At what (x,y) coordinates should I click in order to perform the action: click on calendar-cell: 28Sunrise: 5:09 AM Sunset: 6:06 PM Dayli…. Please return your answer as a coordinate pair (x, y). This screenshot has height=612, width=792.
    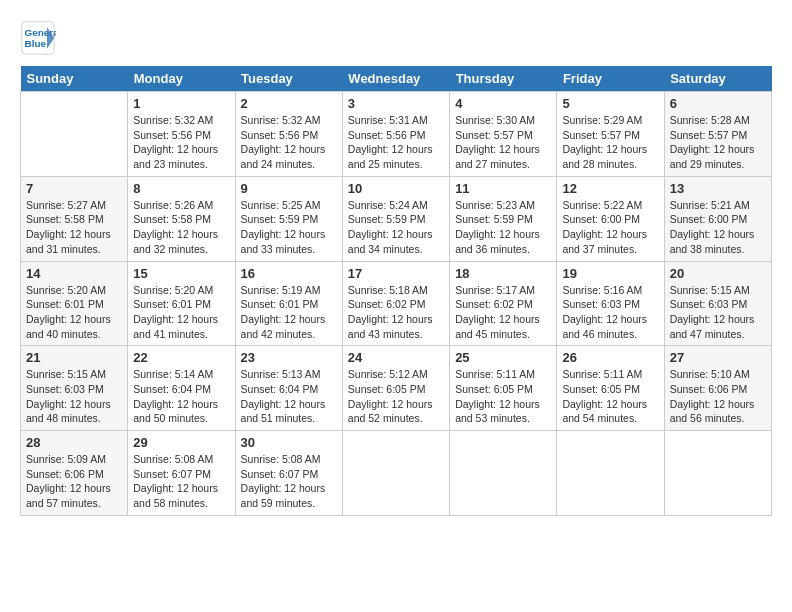
    Looking at the image, I should click on (74, 474).